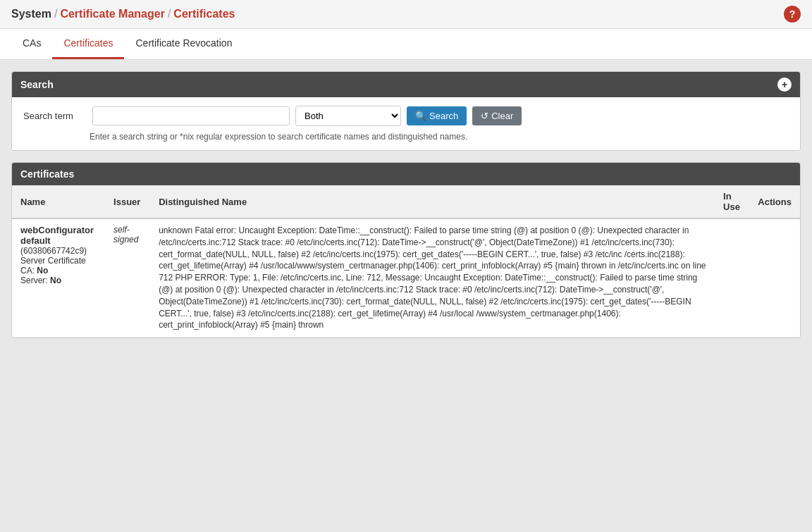  What do you see at coordinates (432, 278) in the screenshot?
I see `cert-distinguished-name: unknown Fatal error: Uncaught Exception:…` at bounding box center [432, 278].